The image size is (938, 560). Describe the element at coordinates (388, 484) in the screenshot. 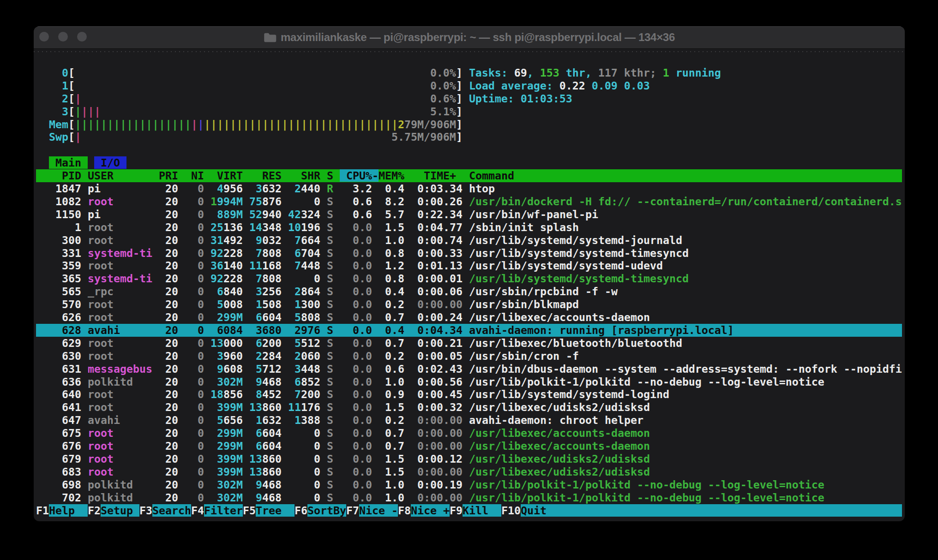

I see `cell-mem: 1.0` at that location.